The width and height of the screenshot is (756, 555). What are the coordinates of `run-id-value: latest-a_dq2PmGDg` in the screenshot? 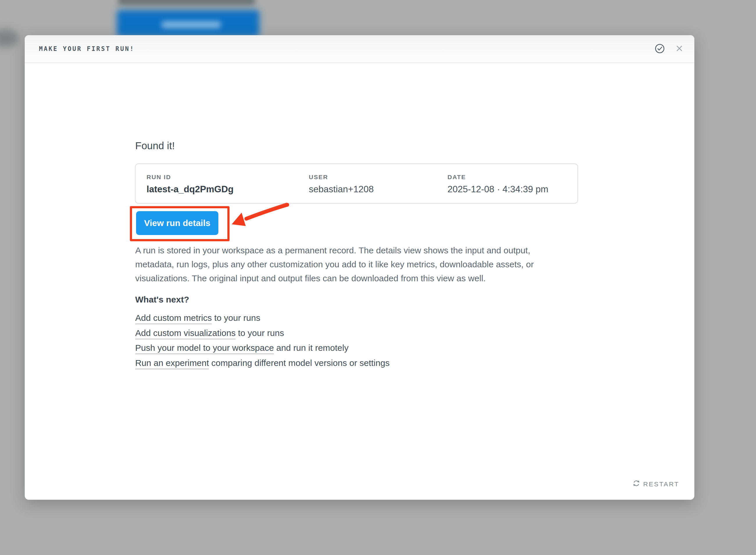 It's located at (190, 189).